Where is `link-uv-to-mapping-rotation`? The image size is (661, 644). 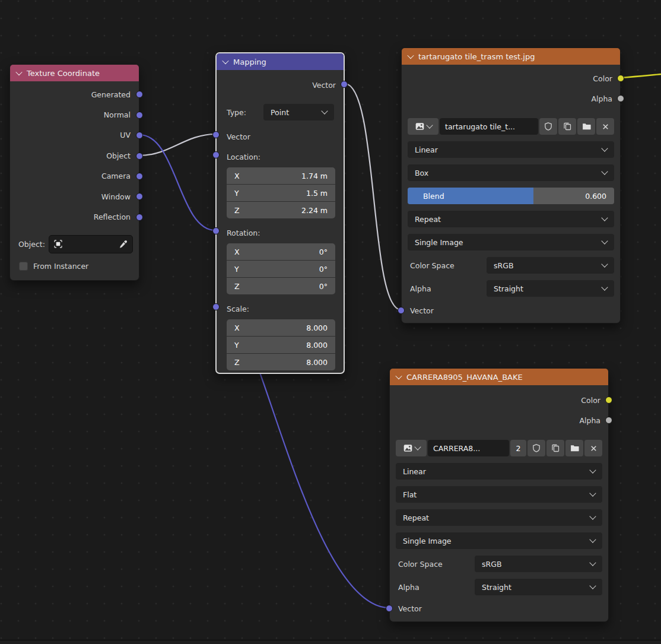 link-uv-to-mapping-rotation is located at coordinates (177, 183).